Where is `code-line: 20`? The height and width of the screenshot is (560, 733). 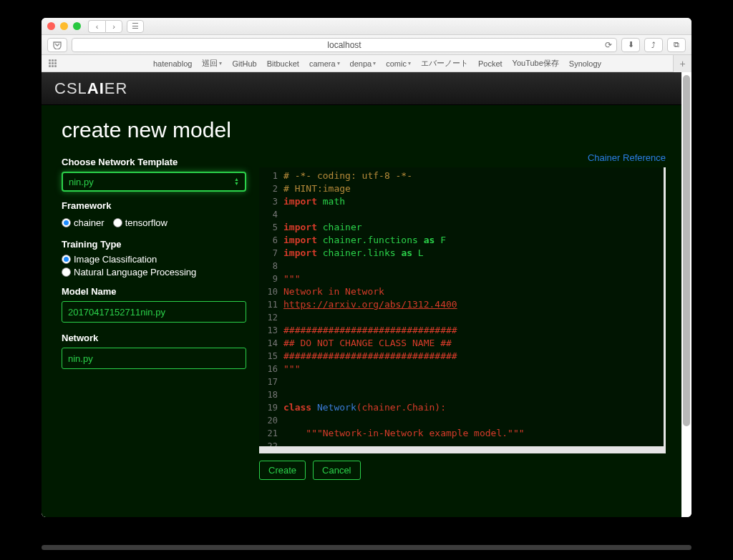
code-line: 20 is located at coordinates (461, 421).